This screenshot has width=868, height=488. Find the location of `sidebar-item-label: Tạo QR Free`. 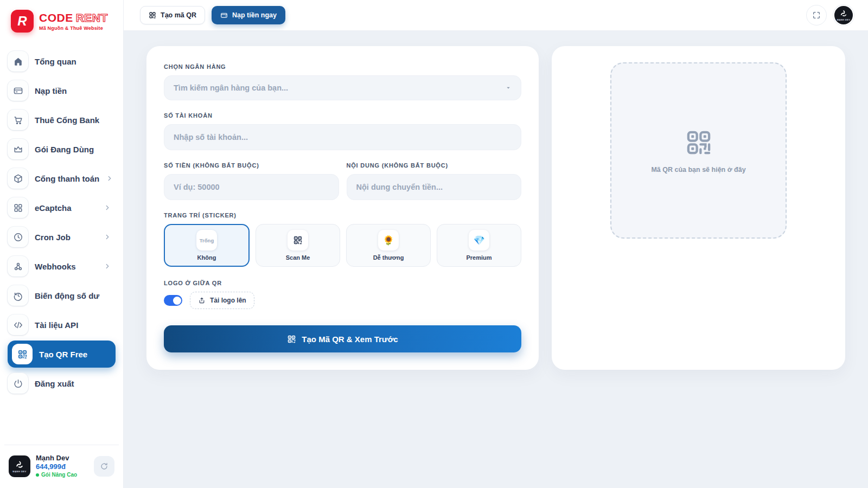

sidebar-item-label: Tạo QR Free is located at coordinates (75, 355).